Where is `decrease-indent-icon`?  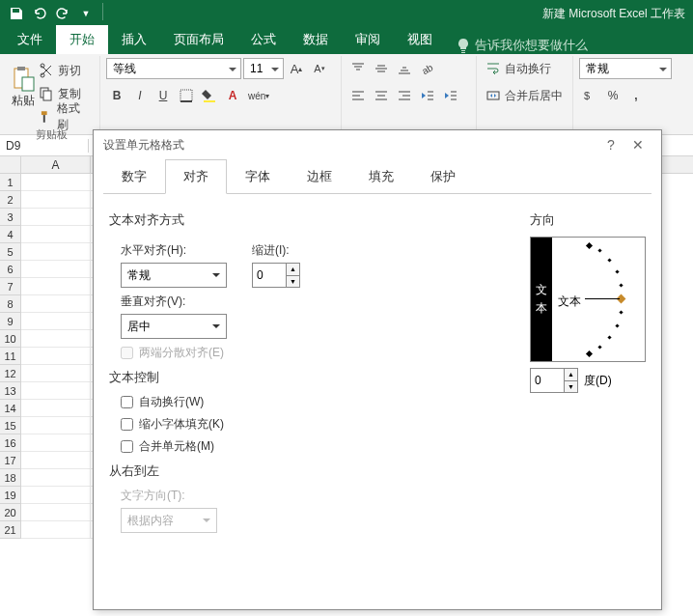
decrease-indent-icon is located at coordinates (428, 96).